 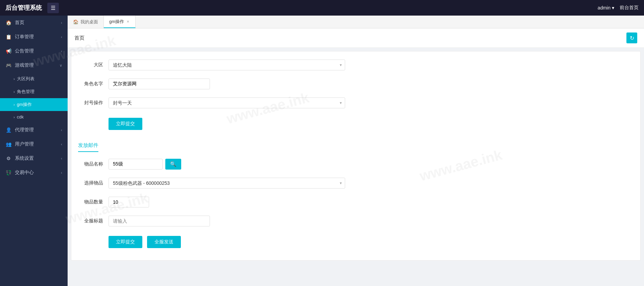 What do you see at coordinates (356, 65) in the screenshot?
I see `region-row: 大区 追忆大陆 ▾` at bounding box center [356, 65].